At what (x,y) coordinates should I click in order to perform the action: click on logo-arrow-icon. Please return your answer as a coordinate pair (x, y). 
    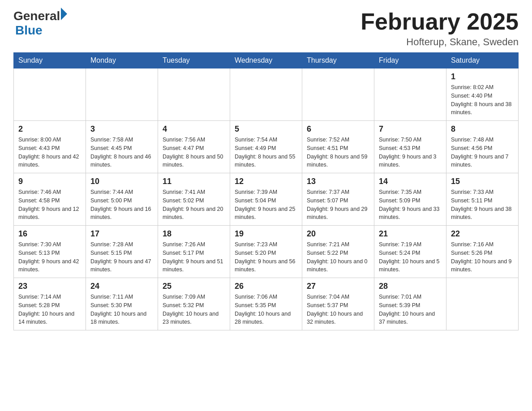
    Looking at the image, I should click on (64, 14).